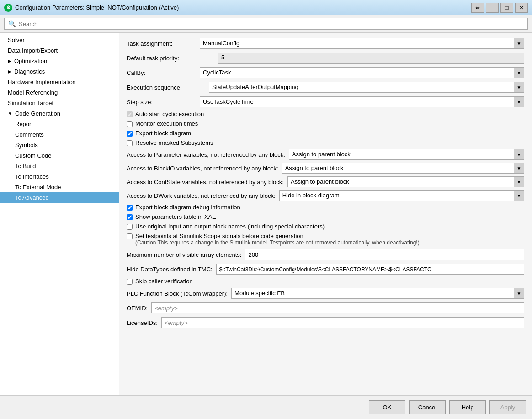  I want to click on sidebar-item-tc-interfaces: Tc Interfaces, so click(59, 176).